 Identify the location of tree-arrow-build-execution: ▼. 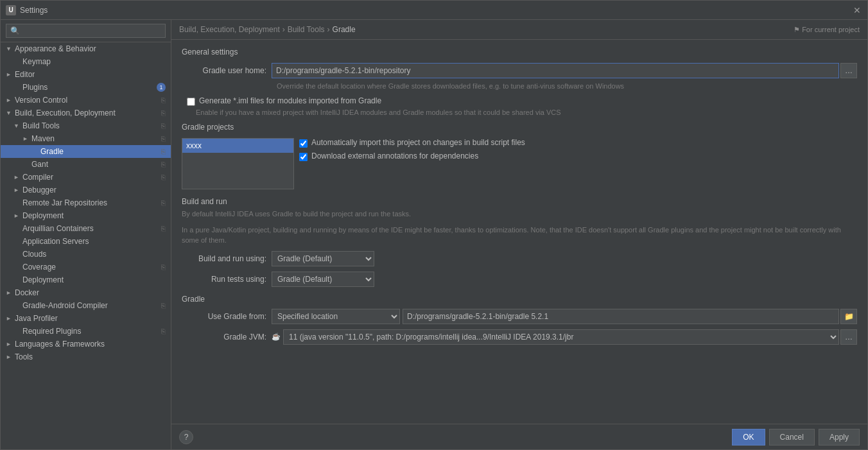
(10, 113).